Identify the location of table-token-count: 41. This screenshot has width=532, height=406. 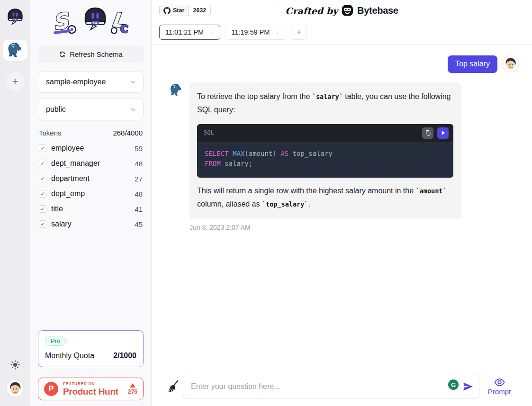
(138, 209).